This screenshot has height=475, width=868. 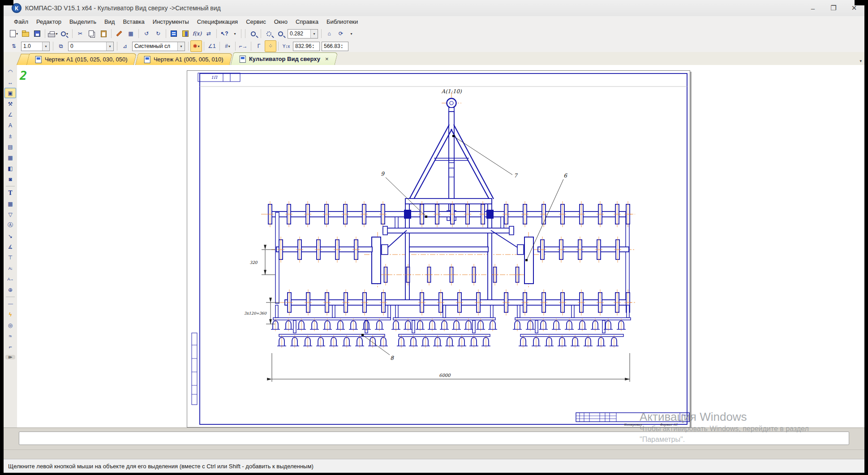 I want to click on copy-properties-button, so click(x=119, y=34).